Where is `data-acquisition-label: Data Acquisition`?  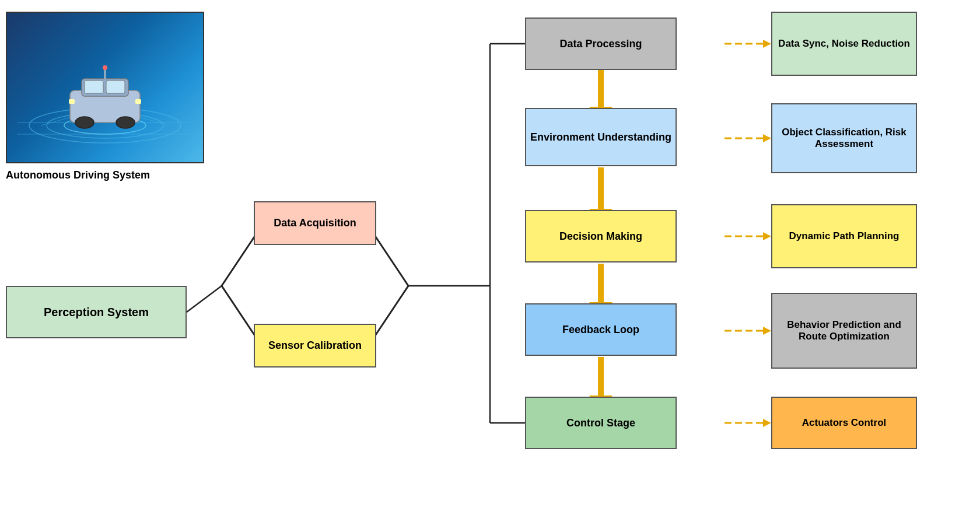
data-acquisition-label: Data Acquisition is located at coordinates (315, 223).